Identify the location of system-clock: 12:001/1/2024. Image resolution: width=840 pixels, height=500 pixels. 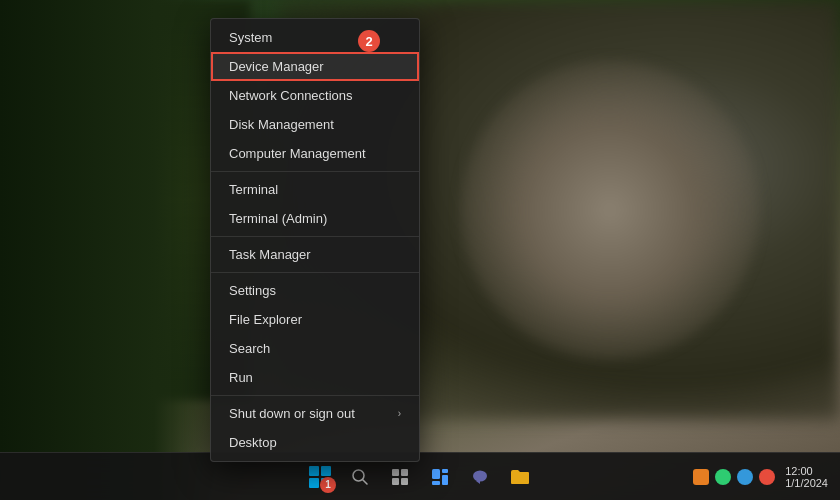
(806, 477).